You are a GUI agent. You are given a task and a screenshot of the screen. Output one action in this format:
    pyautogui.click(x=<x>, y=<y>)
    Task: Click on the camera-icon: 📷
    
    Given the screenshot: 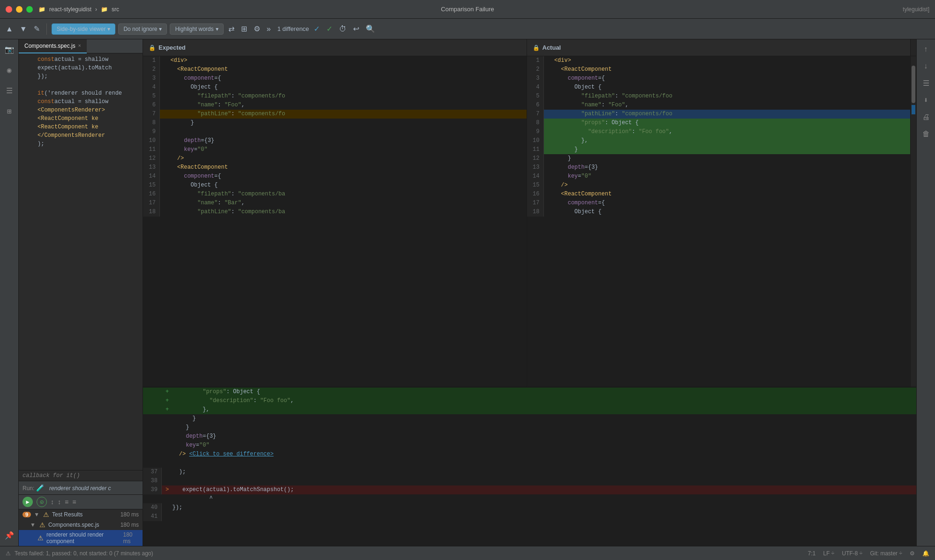 What is the action you would take?
    pyautogui.click(x=9, y=50)
    